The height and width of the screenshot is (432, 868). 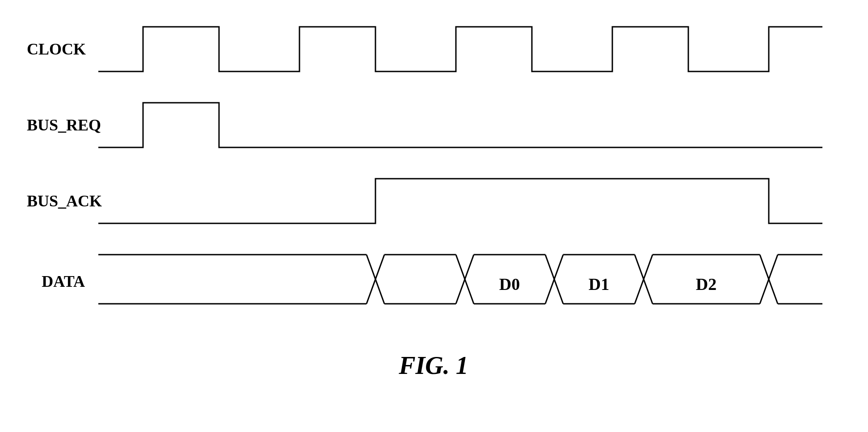 What do you see at coordinates (510, 284) in the screenshot?
I see `svg-text: D0` at bounding box center [510, 284].